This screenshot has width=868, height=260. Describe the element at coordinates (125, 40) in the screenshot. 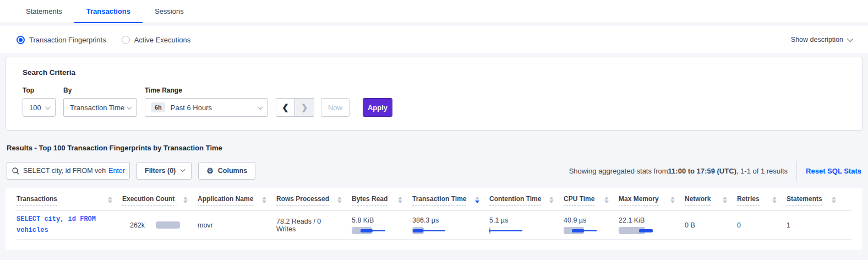

I see `radio-unselected-icon` at that location.